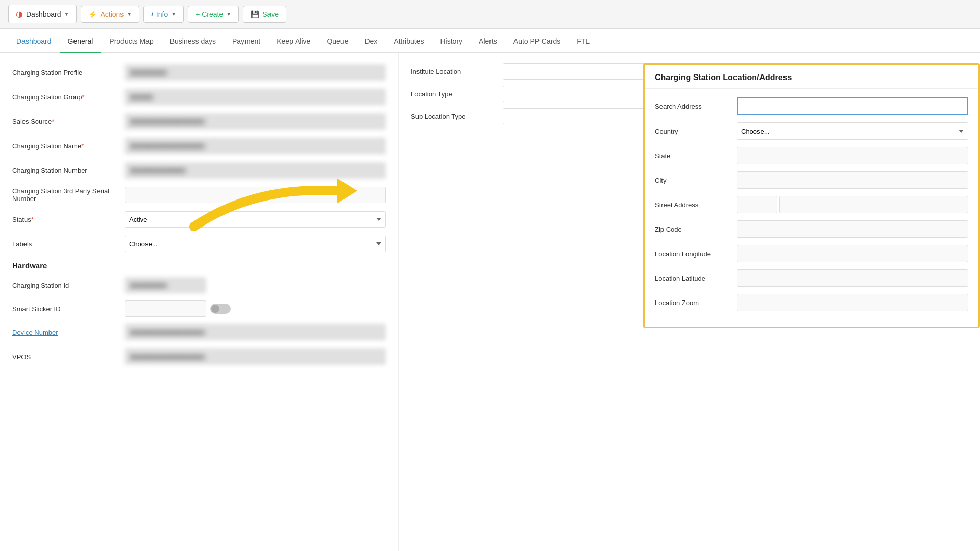 This screenshot has width=980, height=551. Describe the element at coordinates (93, 14) in the screenshot. I see `lightning-icon: ⚡` at that location.